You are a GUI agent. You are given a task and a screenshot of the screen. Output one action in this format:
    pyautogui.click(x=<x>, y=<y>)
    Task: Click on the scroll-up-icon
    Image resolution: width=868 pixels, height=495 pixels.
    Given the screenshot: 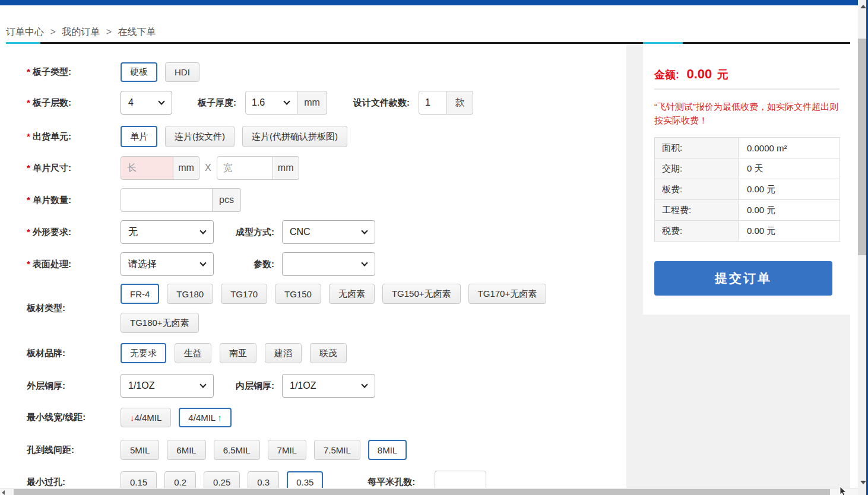 What is the action you would take?
    pyautogui.click(x=863, y=7)
    